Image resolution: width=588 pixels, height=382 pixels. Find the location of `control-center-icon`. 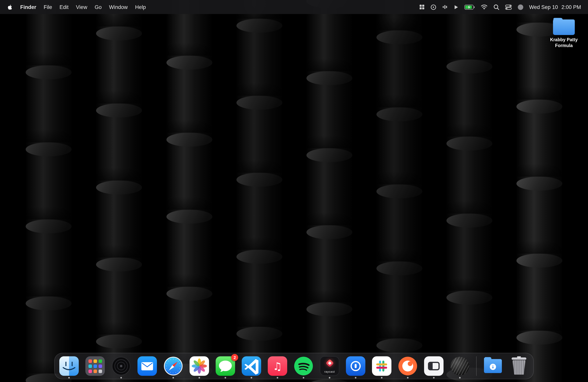

control-center-icon is located at coordinates (508, 7).